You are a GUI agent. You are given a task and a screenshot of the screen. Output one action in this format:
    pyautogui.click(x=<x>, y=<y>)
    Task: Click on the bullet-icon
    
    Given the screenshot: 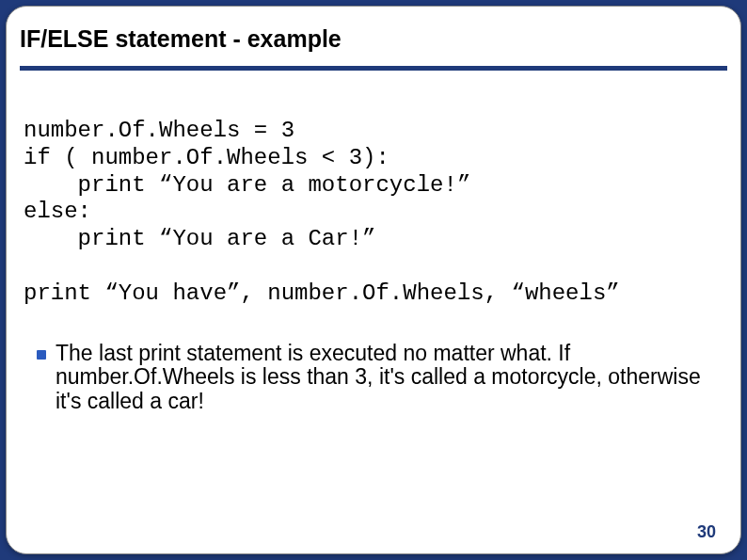 What is the action you would take?
    pyautogui.click(x=41, y=355)
    